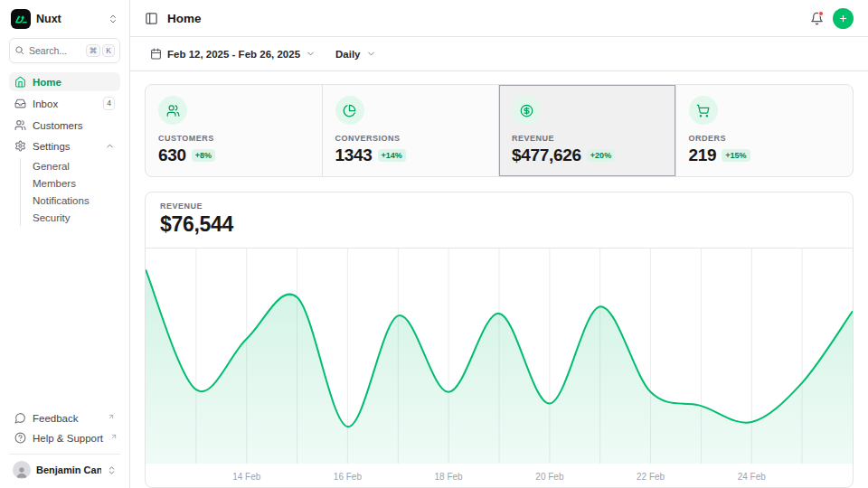 The width and height of the screenshot is (868, 488). Describe the element at coordinates (546, 155) in the screenshot. I see `stat-value: $477,626` at that location.